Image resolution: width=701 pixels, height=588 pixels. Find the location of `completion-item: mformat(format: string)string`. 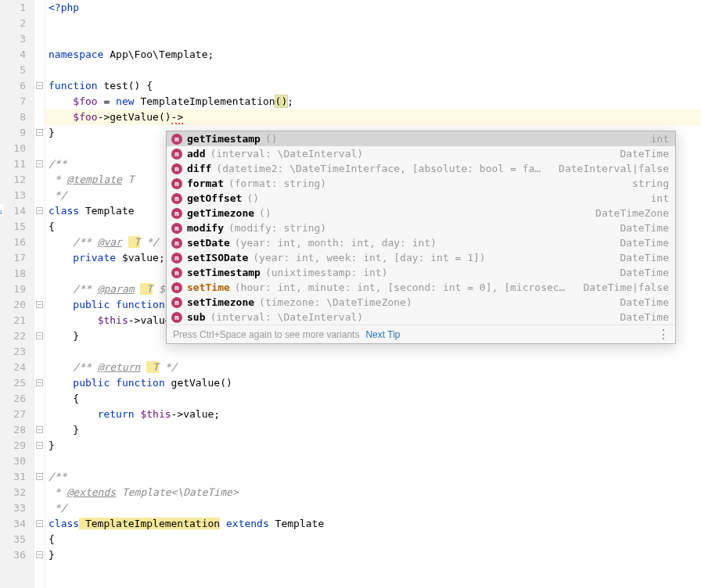

completion-item: mformat(format: string)string is located at coordinates (421, 183).